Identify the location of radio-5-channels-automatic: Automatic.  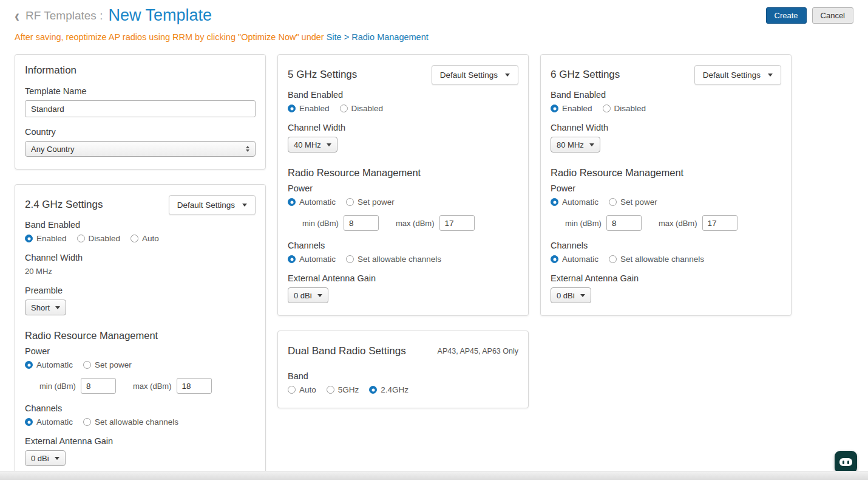
(312, 259).